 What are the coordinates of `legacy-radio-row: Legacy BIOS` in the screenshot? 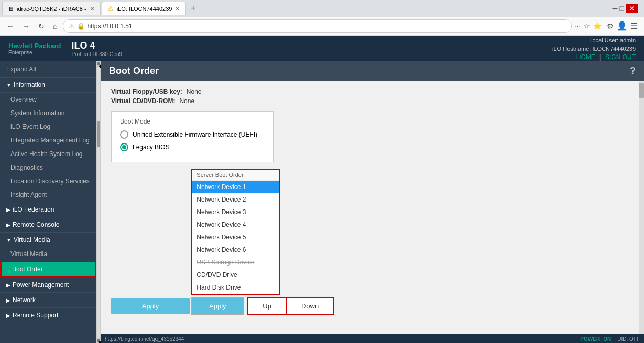 It's located at (192, 147).